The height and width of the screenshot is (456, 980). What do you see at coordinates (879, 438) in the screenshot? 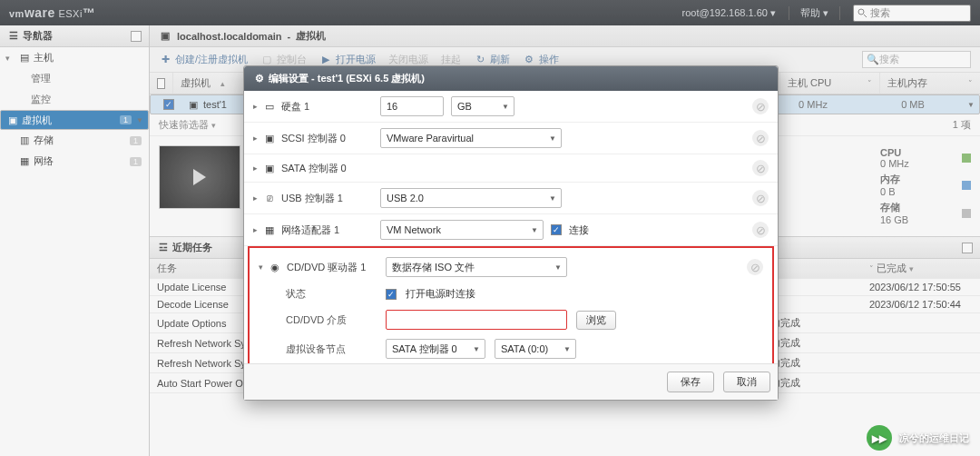
I see `wechat-icon` at bounding box center [879, 438].